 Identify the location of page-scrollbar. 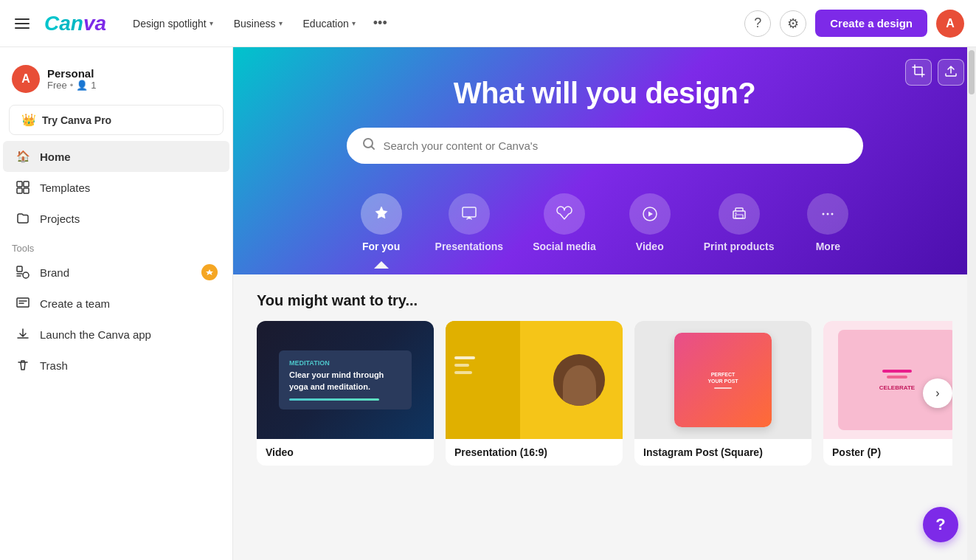
(972, 304).